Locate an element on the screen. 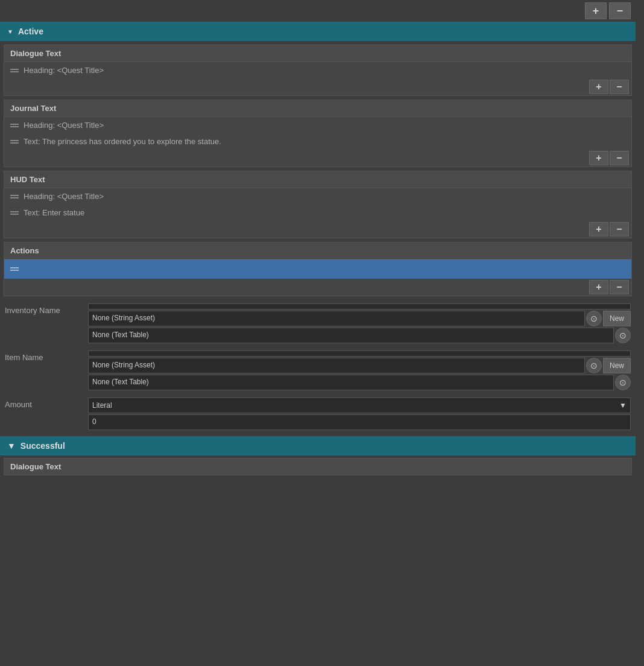  hud-text-item-2: Text: Enter statue is located at coordinates (318, 212).